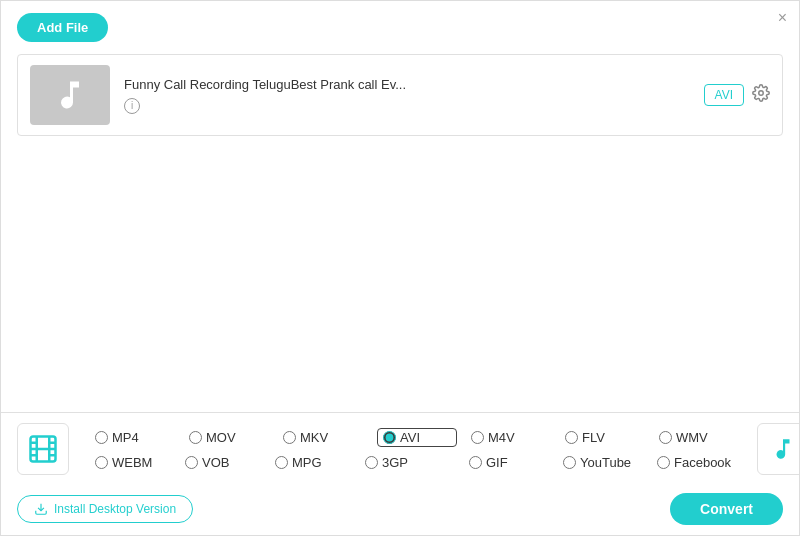  Describe the element at coordinates (400, 95) in the screenshot. I see `file-list: Funny Call Recording TeluguBest Prank ca…` at that location.